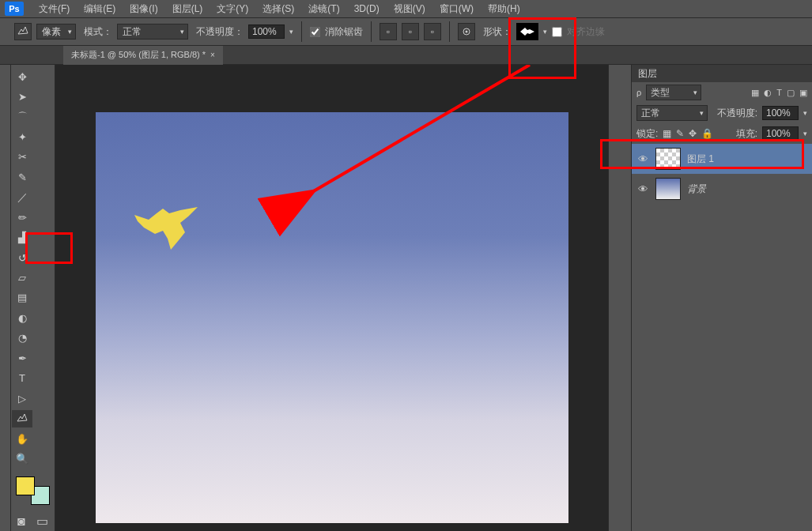 This screenshot has width=812, height=531. What do you see at coordinates (21, 522) in the screenshot?
I see `quickmask-icon: ◙` at bounding box center [21, 522].